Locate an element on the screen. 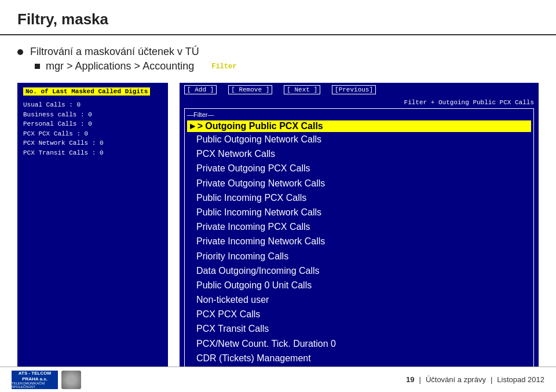  page-number: 19 is located at coordinates (410, 380).